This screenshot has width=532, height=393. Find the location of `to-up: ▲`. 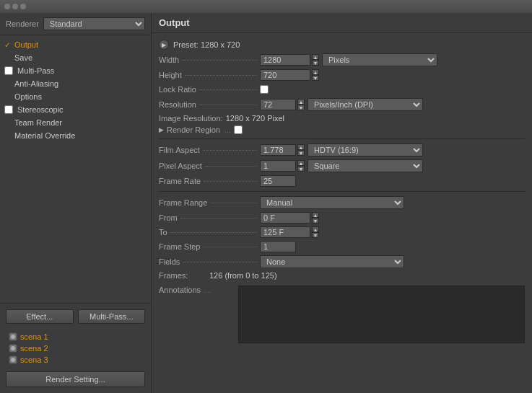

to-up: ▲ is located at coordinates (315, 229).